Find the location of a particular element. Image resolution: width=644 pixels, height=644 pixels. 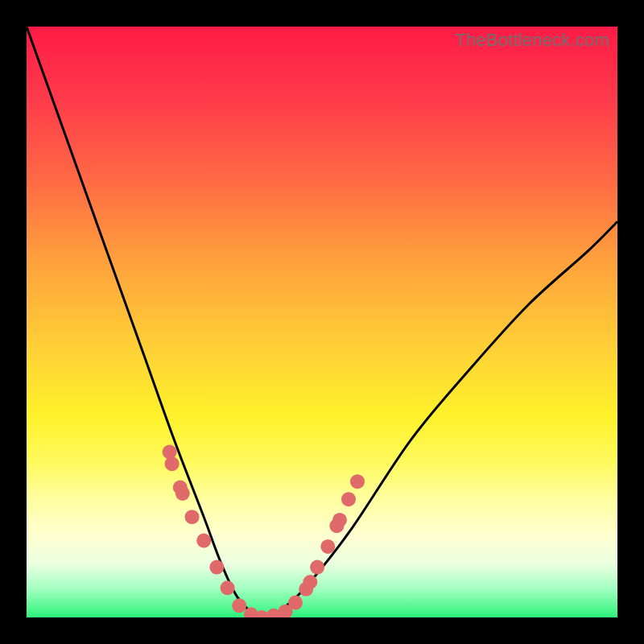

marker-group is located at coordinates (264, 531).